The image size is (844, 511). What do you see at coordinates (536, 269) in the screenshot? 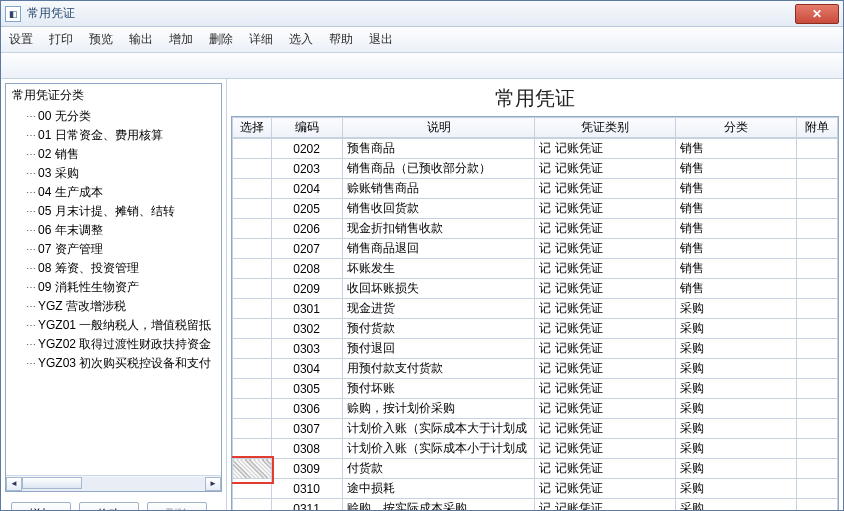
I see `table-row: 0208坏账发生记 记账凭证销售` at bounding box center [536, 269].